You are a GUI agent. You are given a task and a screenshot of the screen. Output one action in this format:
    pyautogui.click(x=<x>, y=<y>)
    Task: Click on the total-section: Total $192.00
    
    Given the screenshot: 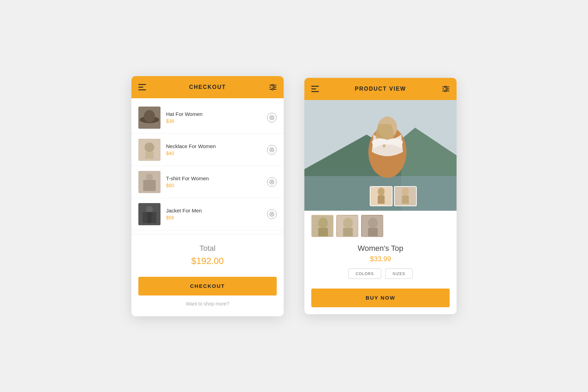 What is the action you would take?
    pyautogui.click(x=208, y=255)
    